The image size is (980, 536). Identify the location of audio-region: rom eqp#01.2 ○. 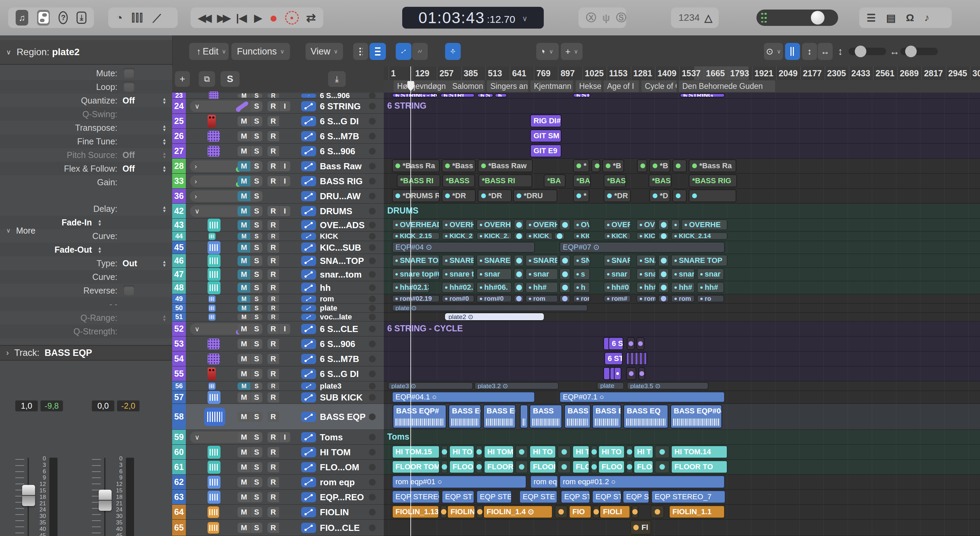
(642, 482).